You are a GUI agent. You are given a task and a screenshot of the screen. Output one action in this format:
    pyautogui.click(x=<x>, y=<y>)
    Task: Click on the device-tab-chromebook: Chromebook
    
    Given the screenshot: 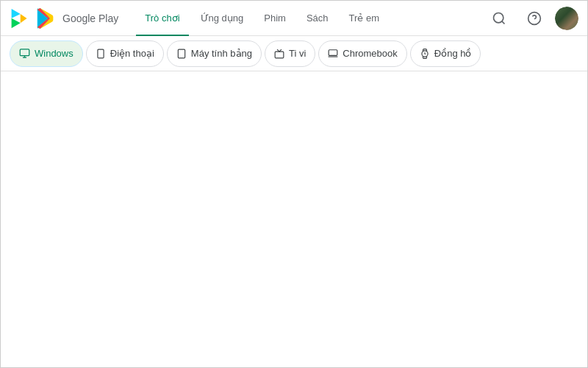 What is the action you would take?
    pyautogui.click(x=362, y=54)
    